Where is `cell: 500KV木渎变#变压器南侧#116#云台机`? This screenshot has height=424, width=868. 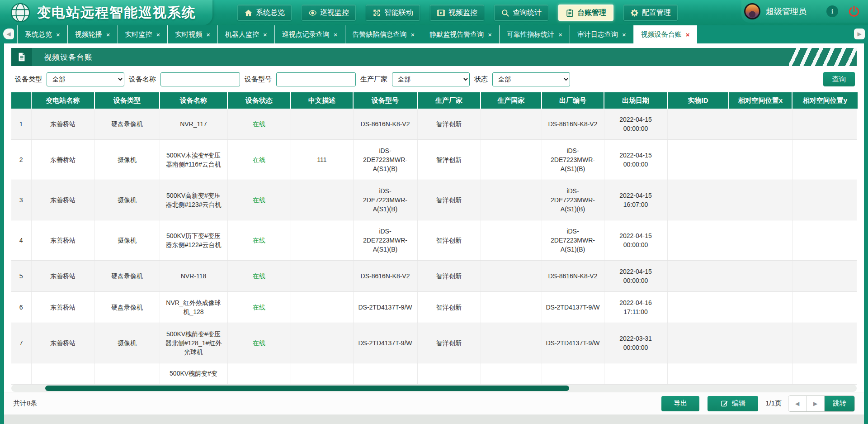
cell: 500KV木渎变#变压器南侧#116#云台机 is located at coordinates (193, 160).